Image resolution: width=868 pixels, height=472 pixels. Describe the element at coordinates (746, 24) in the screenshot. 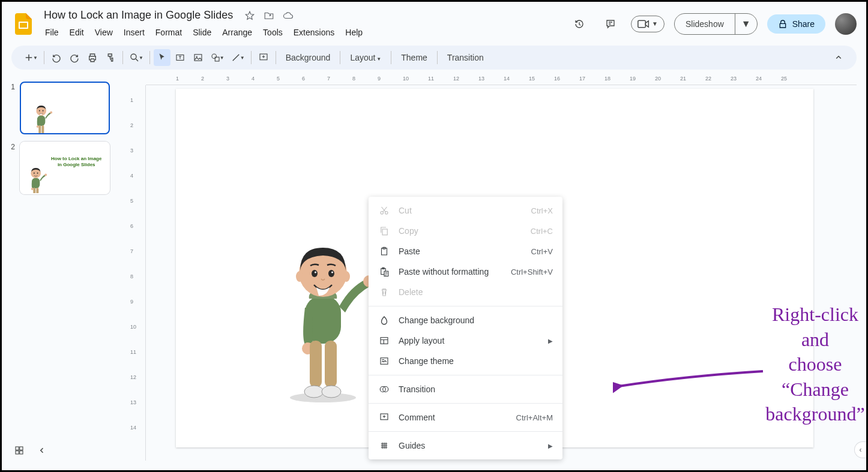

I see `slideshow-dropdown: ▼` at that location.